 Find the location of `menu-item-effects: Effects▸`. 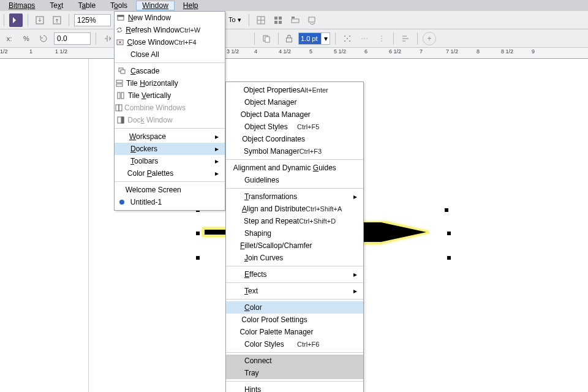

menu-item-effects: Effects▸ is located at coordinates (295, 274).